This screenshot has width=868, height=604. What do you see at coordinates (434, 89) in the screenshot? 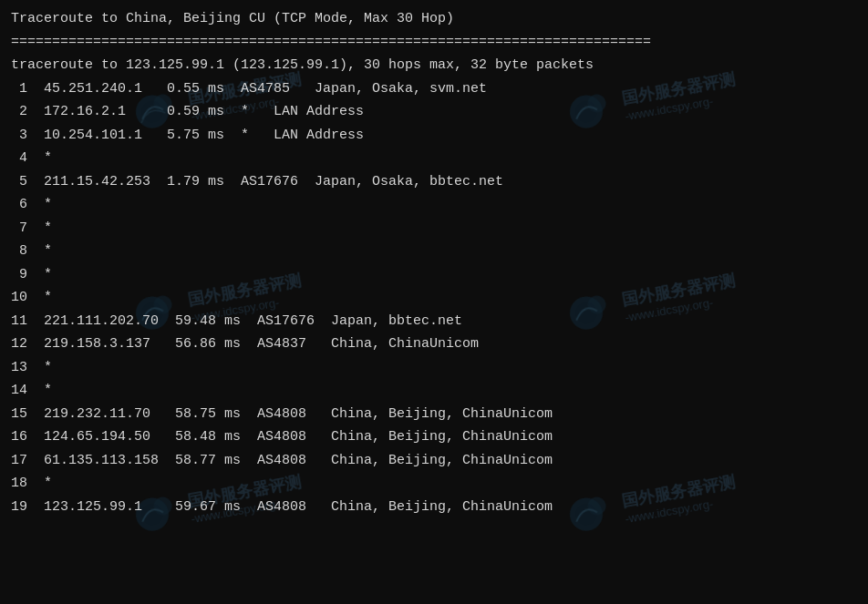
I see `hop-1: 1 45.251.240.1 0.55 ms AS4785 Japan, Osa…` at bounding box center [434, 89].